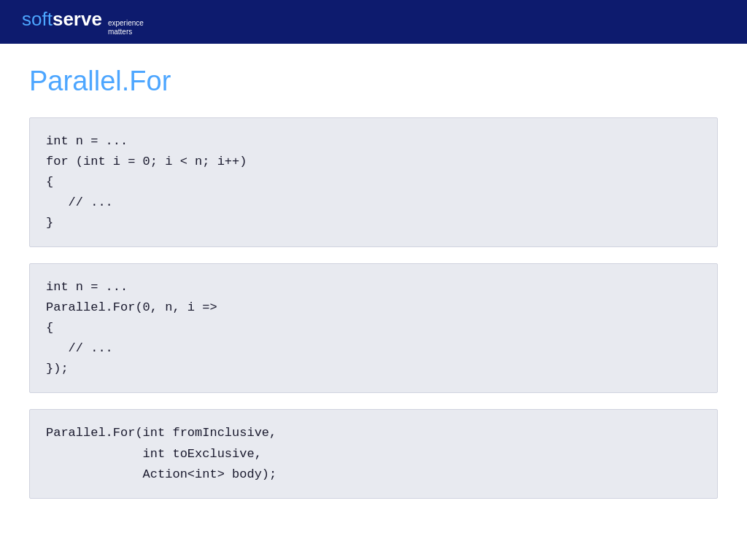 This screenshot has height=560, width=747. What do you see at coordinates (374, 82) in the screenshot?
I see `page-title: Parallel.For` at bounding box center [374, 82].